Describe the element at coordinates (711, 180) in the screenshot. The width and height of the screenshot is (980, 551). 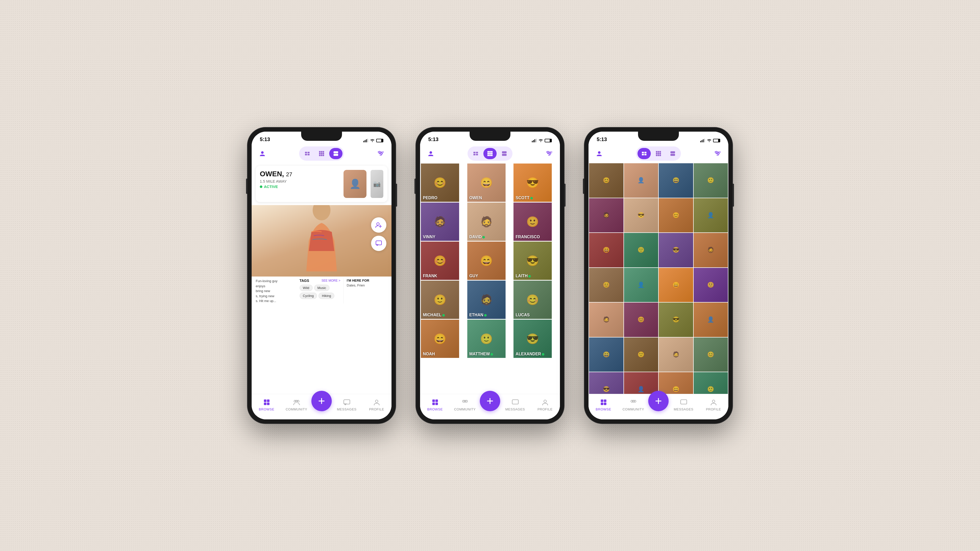
I see `small-item-4: 🙂` at that location.